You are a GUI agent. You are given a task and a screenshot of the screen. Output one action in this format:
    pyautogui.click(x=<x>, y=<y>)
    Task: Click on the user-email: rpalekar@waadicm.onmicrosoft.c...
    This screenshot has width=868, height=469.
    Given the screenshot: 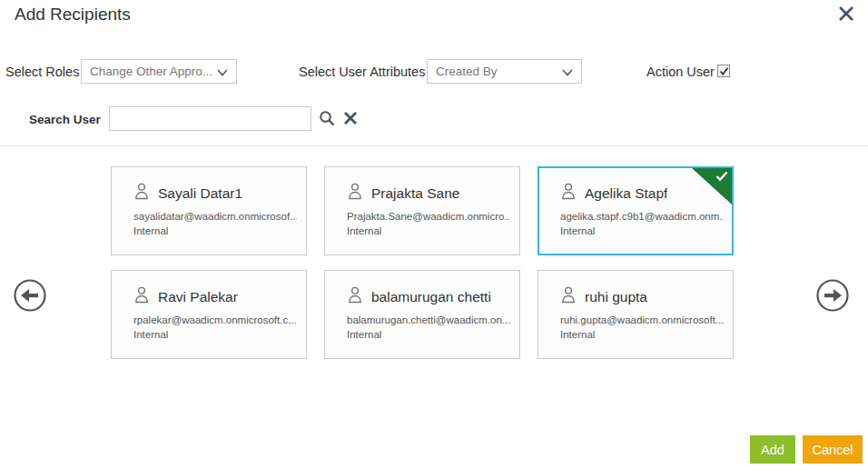 What is the action you would take?
    pyautogui.click(x=215, y=320)
    